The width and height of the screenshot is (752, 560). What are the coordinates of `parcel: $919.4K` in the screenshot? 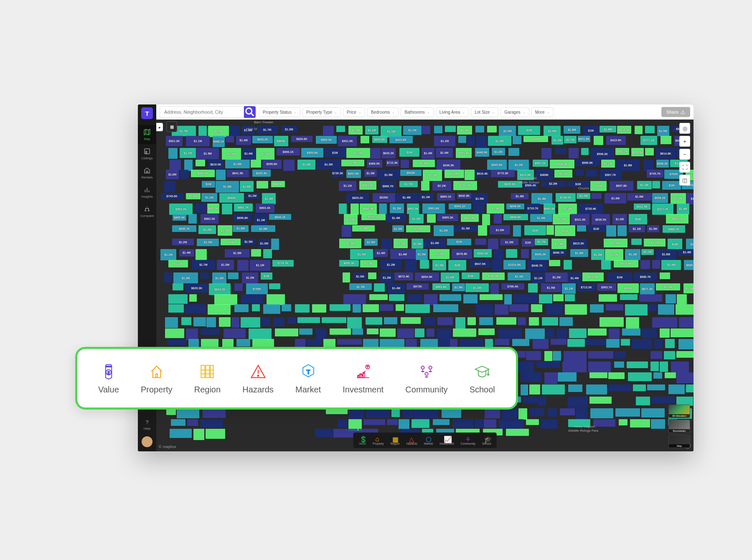 It's located at (482, 174).